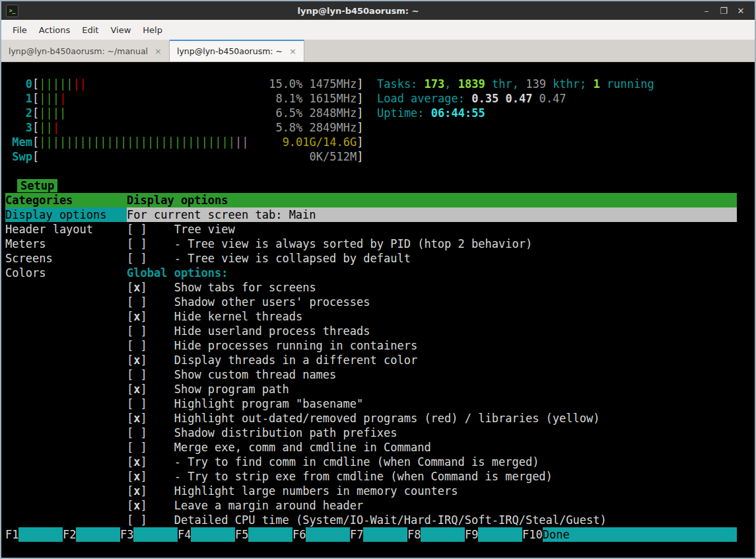 The image size is (756, 559). What do you see at coordinates (380, 346) in the screenshot?
I see `option-row-hide-container-processes: [ ]Hide processes running in containers` at bounding box center [380, 346].